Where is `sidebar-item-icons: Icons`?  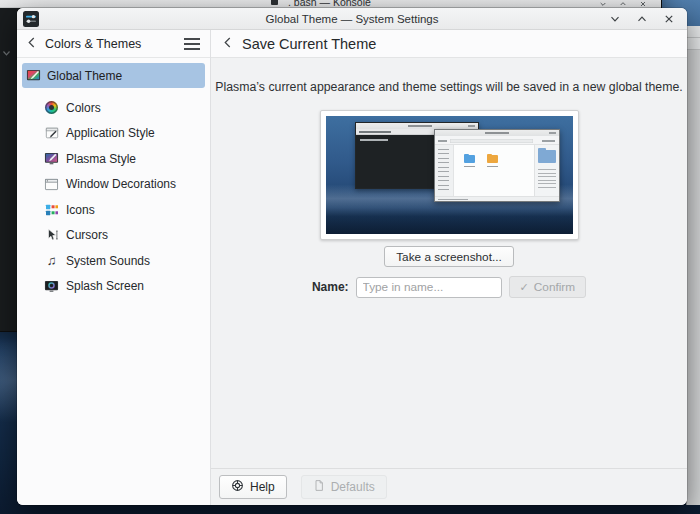 sidebar-item-icons: Icons is located at coordinates (114, 210).